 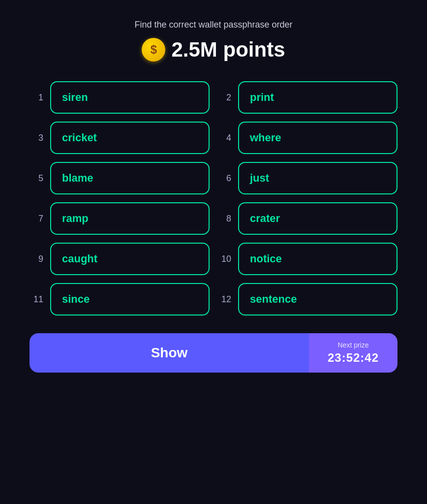 What do you see at coordinates (36, 259) in the screenshot?
I see `word-number-9: 9` at bounding box center [36, 259].